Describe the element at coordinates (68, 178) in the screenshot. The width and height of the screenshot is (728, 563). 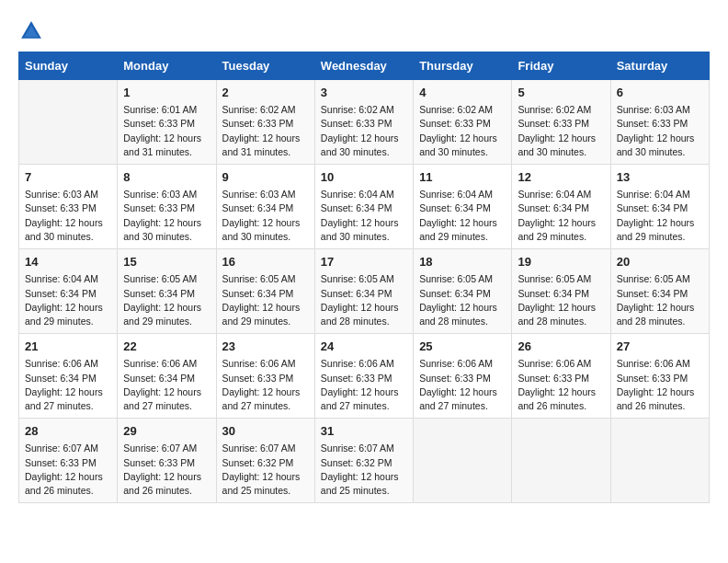
I see `day-number: 7` at that location.